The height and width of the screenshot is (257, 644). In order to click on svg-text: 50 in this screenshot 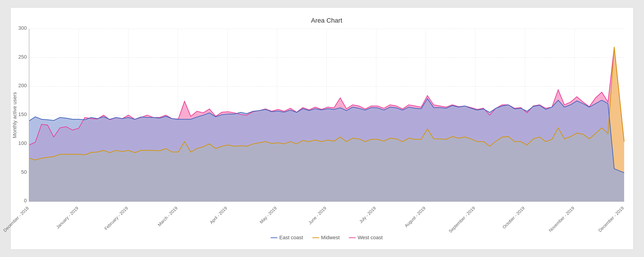, I will do `click(24, 172)`.